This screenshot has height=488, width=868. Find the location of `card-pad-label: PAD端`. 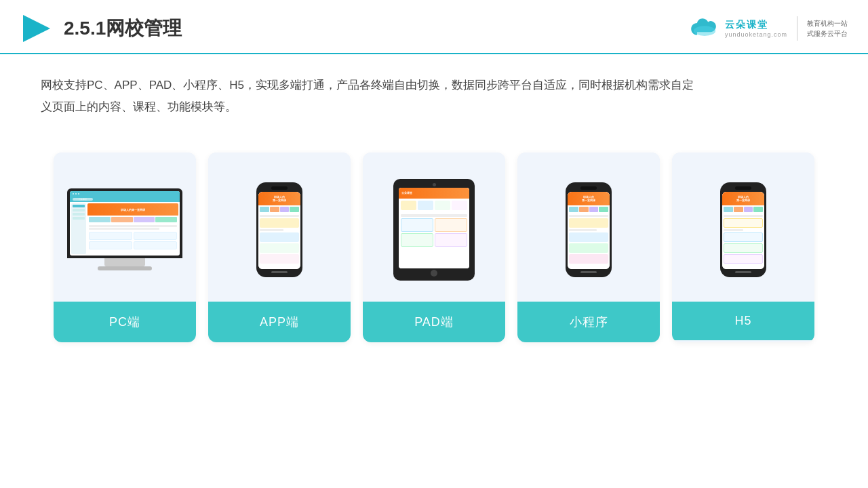

card-pad-label: PAD端 is located at coordinates (434, 322).